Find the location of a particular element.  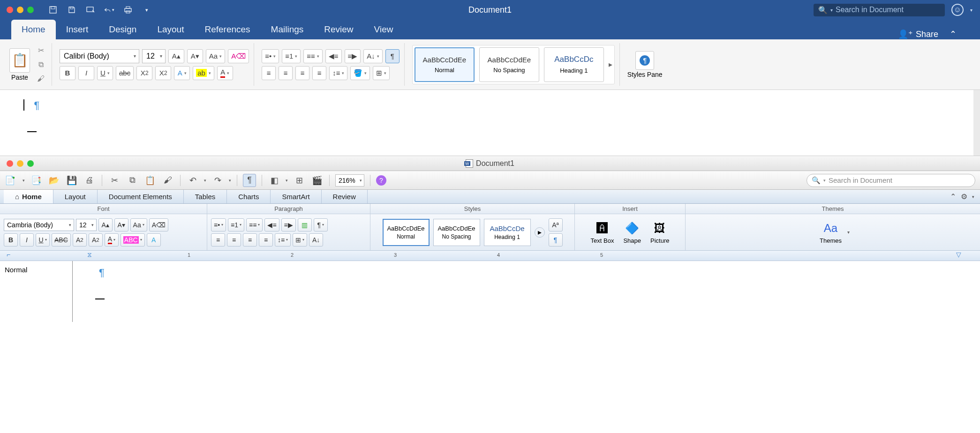

collapse-ribbon-icon: ⌃ is located at coordinates (953, 34).